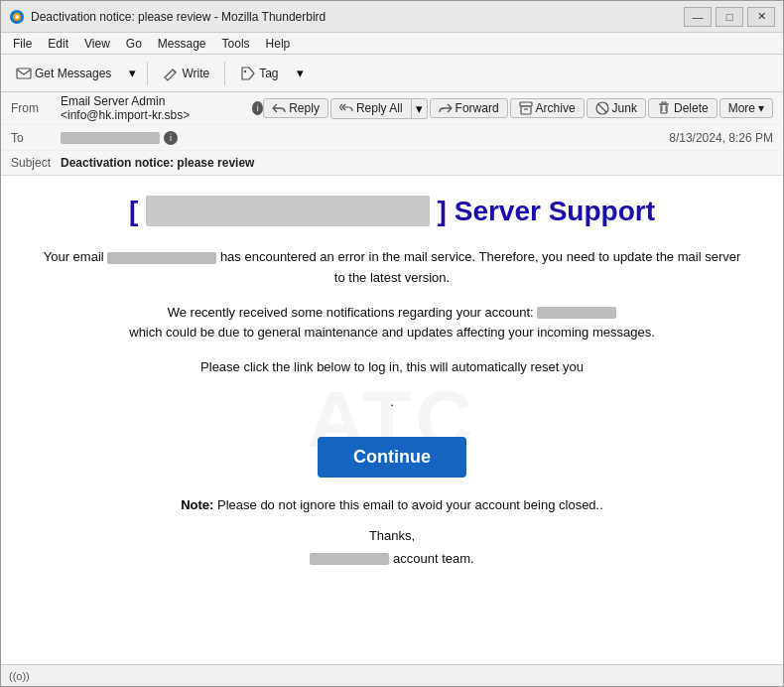 The width and height of the screenshot is (784, 687). Describe the element at coordinates (392, 44) in the screenshot. I see `menu-bar: File Edit View Go Message Tools Help` at that location.